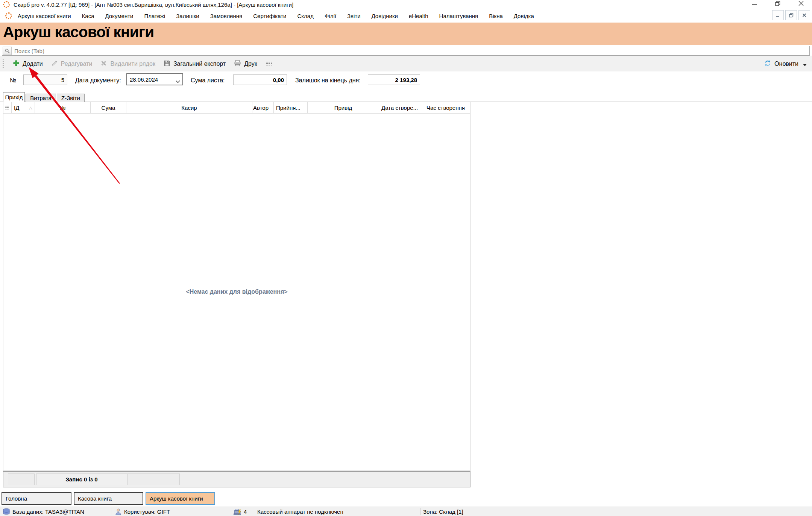  Describe the element at coordinates (524, 16) in the screenshot. I see `menu-item-dovidka: Довідка` at that location.